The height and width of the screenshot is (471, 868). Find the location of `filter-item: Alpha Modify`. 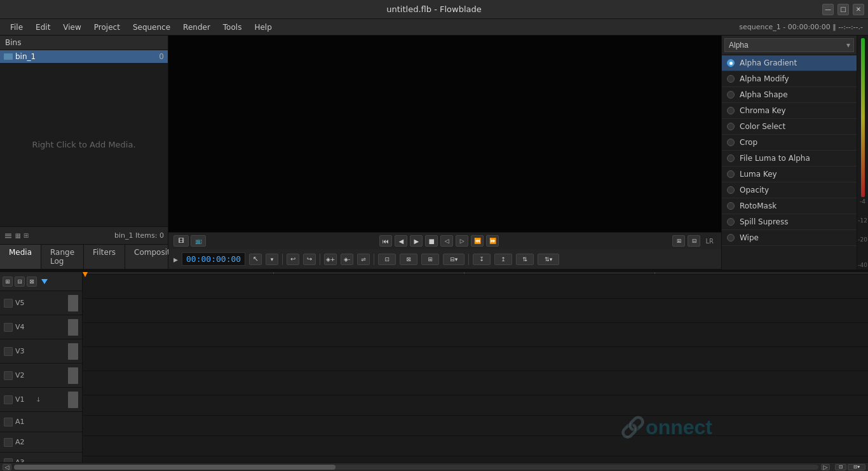

filter-item: Alpha Modify is located at coordinates (789, 79).